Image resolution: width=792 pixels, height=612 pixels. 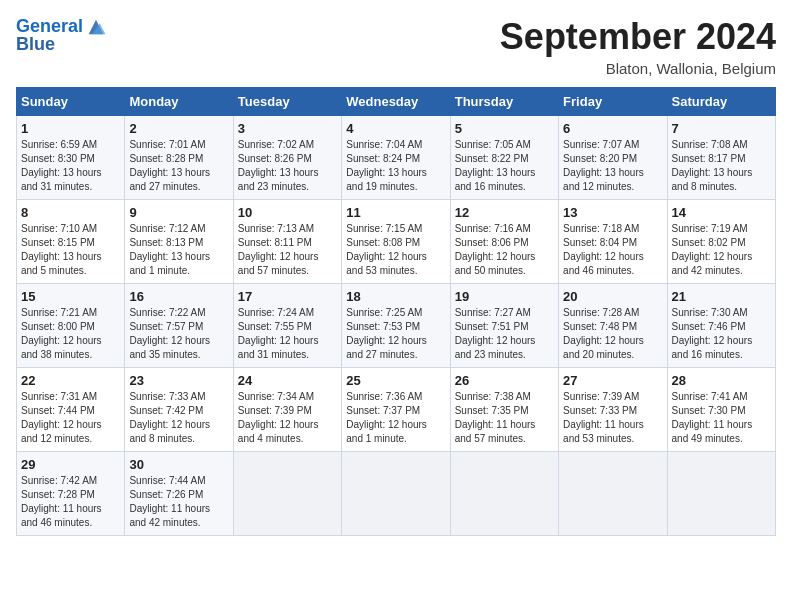 I want to click on day-info: Sunrise: 7:04 AM Sunset: 8:24 PM Dayligh…, so click(x=396, y=166).